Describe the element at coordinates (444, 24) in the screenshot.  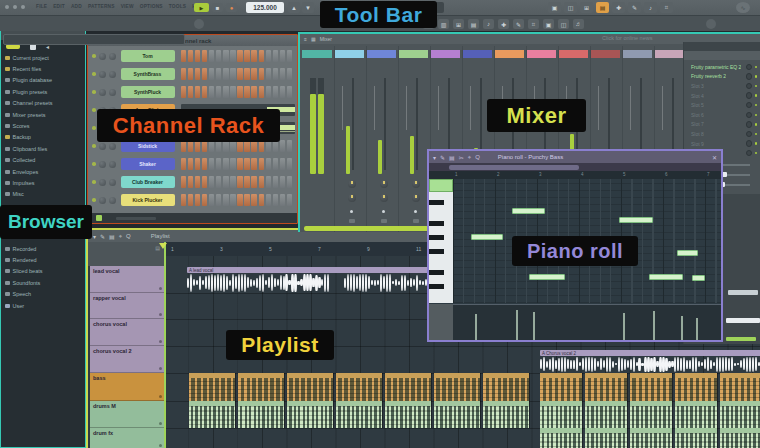
I see `toolbar-icon: ▥` at that location.